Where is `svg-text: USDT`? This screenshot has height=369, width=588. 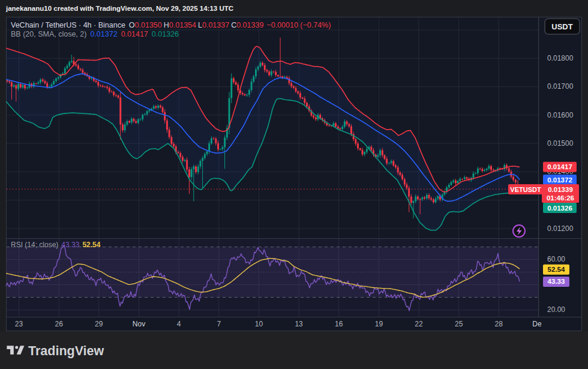 svg-text: USDT is located at coordinates (562, 26).